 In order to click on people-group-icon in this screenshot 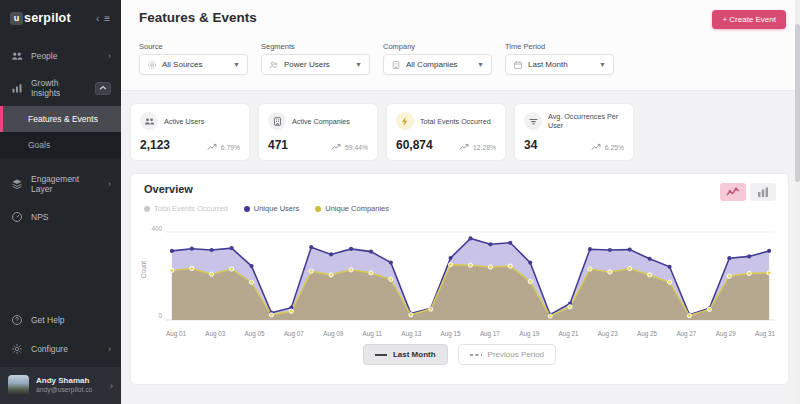, I will do `click(149, 121)`.